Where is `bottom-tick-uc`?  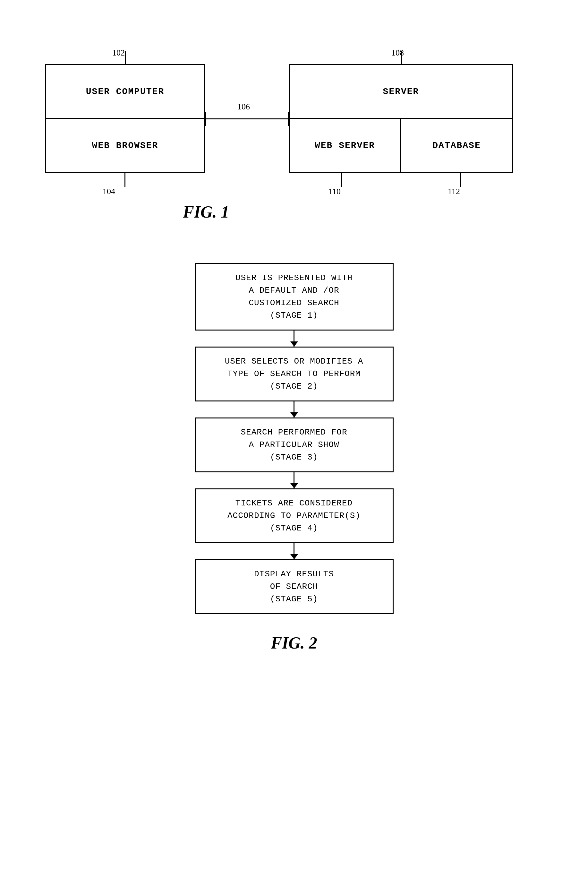 bottom-tick-uc is located at coordinates (125, 180).